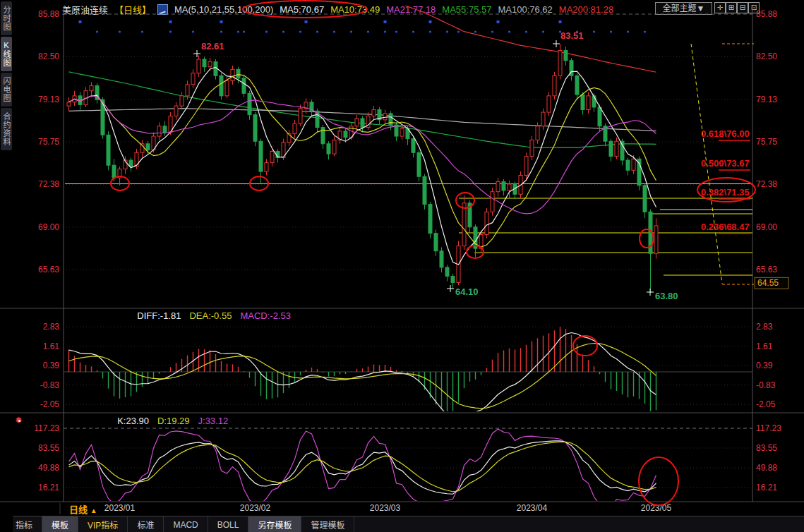  I want to click on diff-value: DIFF:-1.81, so click(159, 316).